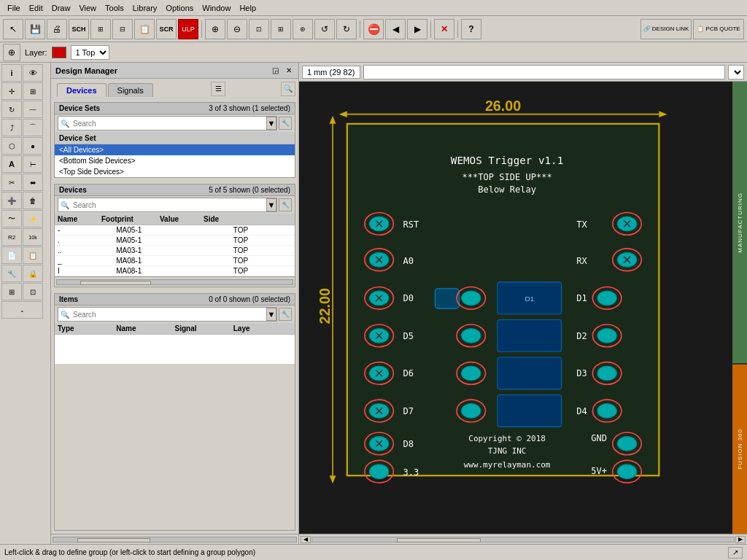 This screenshot has height=560, width=747. I want to click on delete2-btn: 🗑, so click(33, 201).